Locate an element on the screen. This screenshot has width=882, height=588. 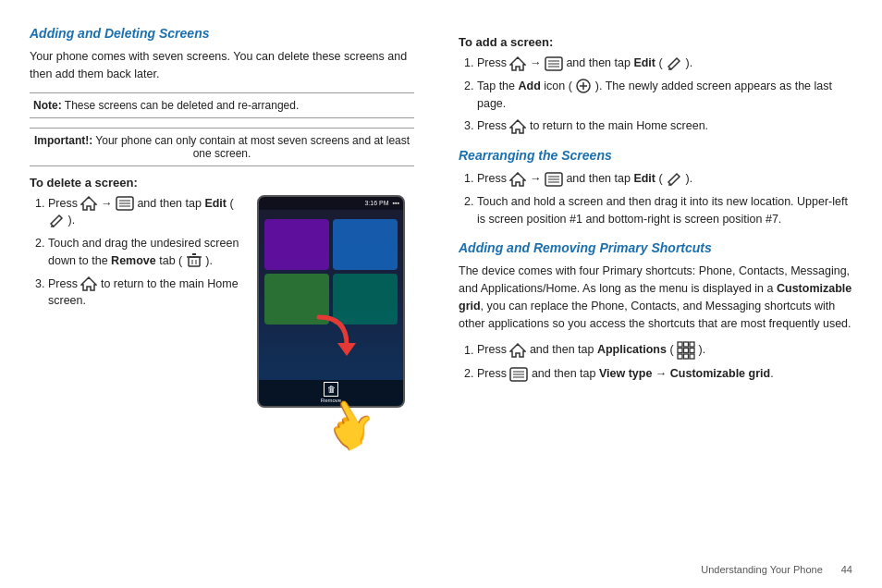
step1-press: Press is located at coordinates (65, 203).